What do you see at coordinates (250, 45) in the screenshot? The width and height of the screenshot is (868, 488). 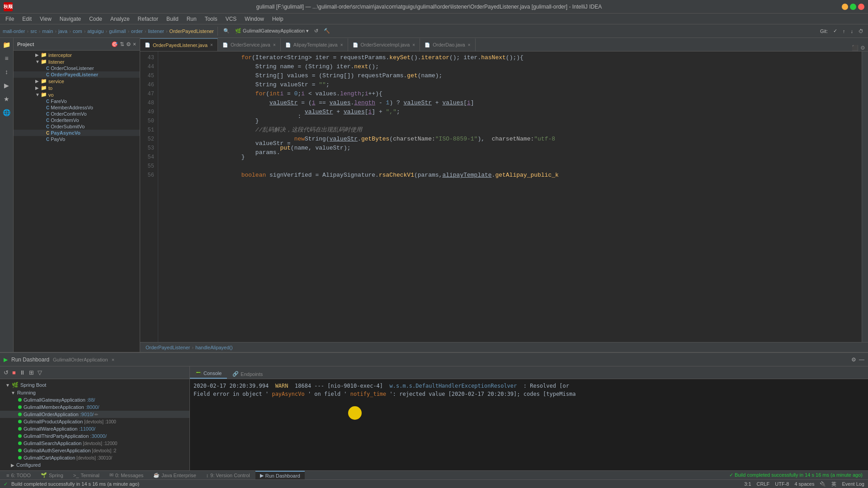 I see `tab-orderservice: 📄 OrderService.java ×` at bounding box center [250, 45].